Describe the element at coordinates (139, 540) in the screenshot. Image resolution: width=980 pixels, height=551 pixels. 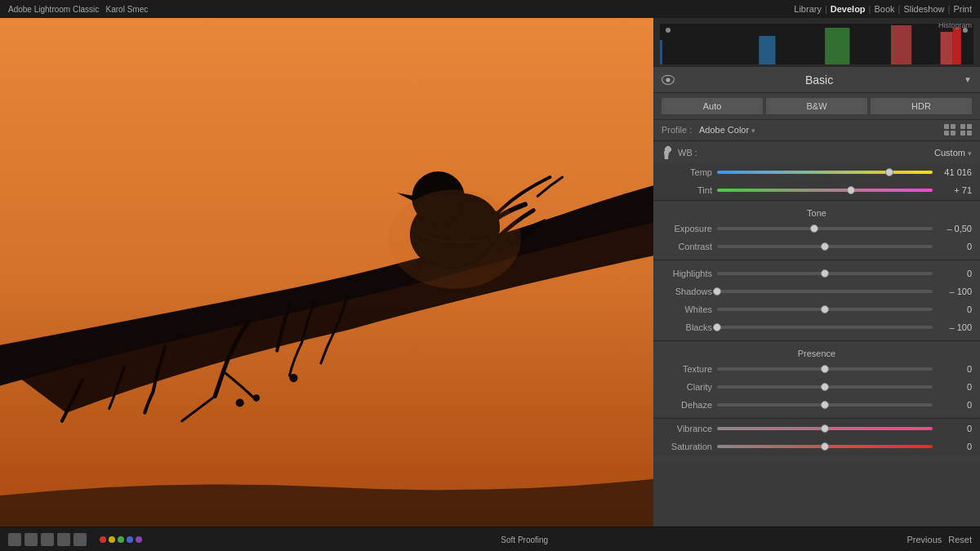
I see `color-dot-purple` at that location.